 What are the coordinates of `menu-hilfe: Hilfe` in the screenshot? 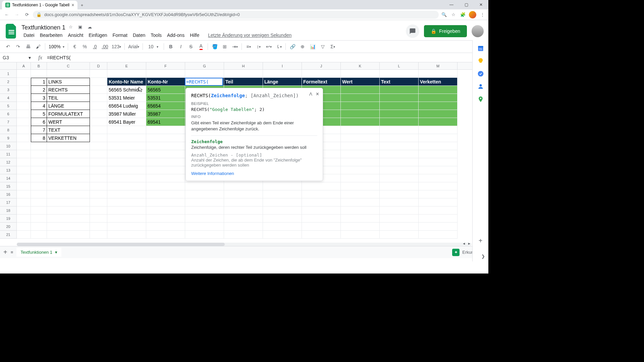 It's located at (195, 35).